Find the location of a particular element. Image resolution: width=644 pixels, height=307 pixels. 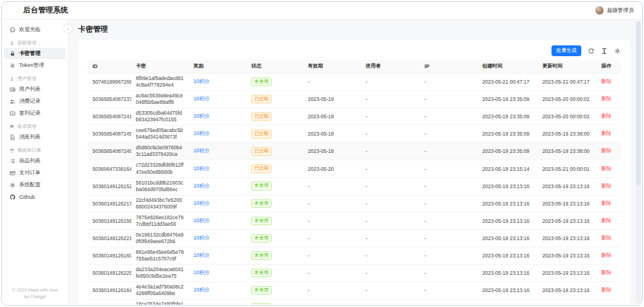

sidebar-item-5: 用户列表 is located at coordinates (35, 90).